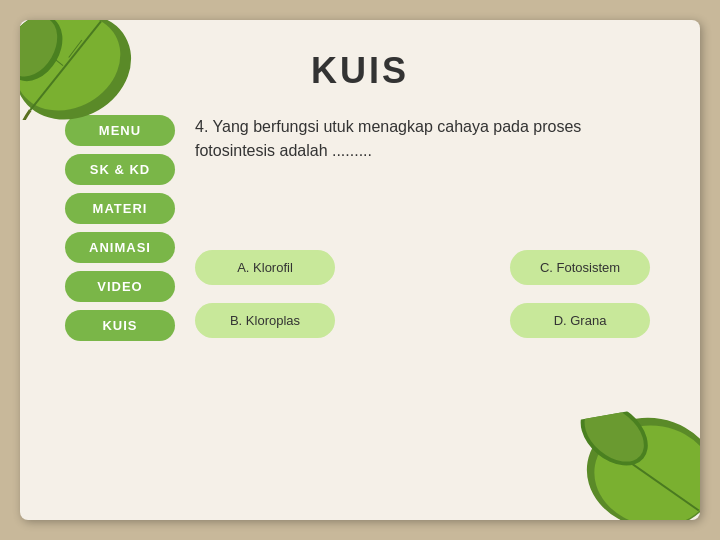 The image size is (720, 540). I want to click on sidebar-item-video: VIDEO, so click(120, 286).